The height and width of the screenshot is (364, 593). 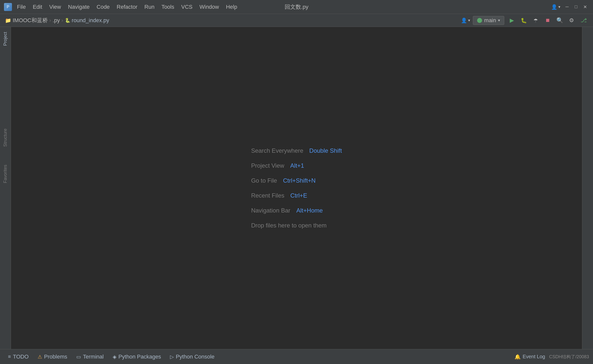 I want to click on left-sidebar: Project Structure Favorites, so click(x=5, y=188).